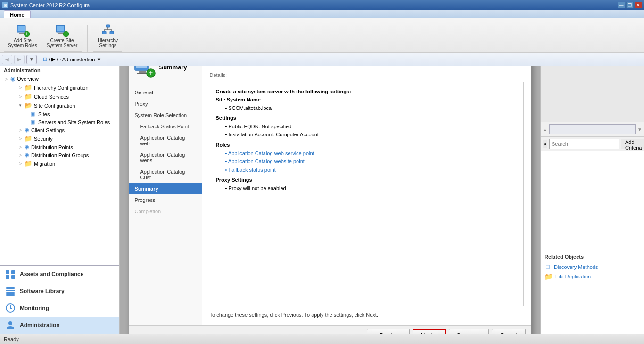 The image size is (644, 344). What do you see at coordinates (59, 291) in the screenshot?
I see `nav-software-library: Software Library` at bounding box center [59, 291].